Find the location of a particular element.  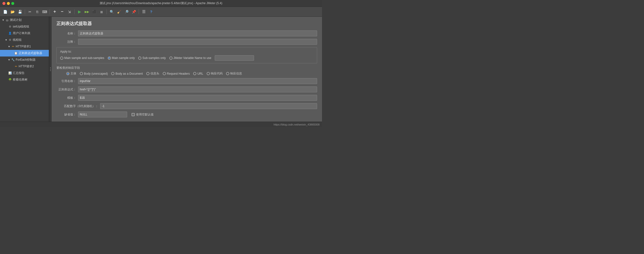

ref-name-row: 引用名称： is located at coordinates (187, 81).